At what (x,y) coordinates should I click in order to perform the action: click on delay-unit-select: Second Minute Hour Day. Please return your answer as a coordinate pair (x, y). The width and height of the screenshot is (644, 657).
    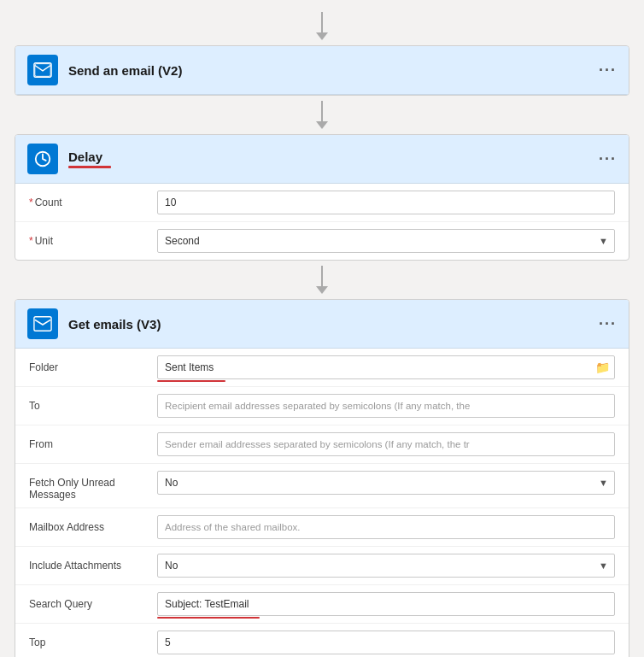
    Looking at the image, I should click on (386, 241).